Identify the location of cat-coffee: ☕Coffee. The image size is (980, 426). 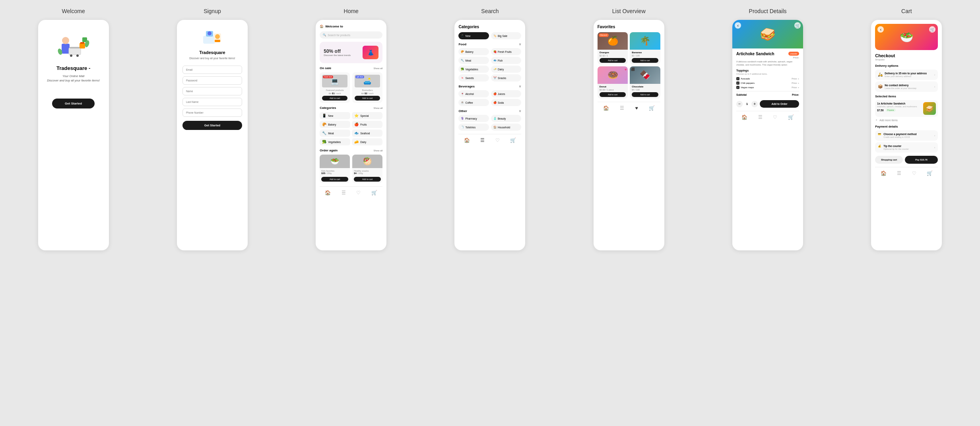
(474, 103).